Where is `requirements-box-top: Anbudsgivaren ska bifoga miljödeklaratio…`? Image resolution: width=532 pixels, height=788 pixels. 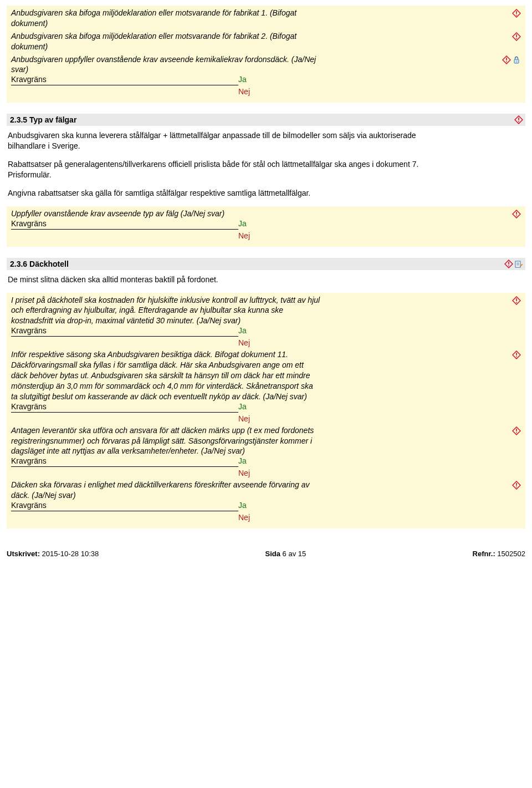
requirements-box-top: Anbudsgivaren ska bifoga miljödeklaratio… is located at coordinates (266, 54).